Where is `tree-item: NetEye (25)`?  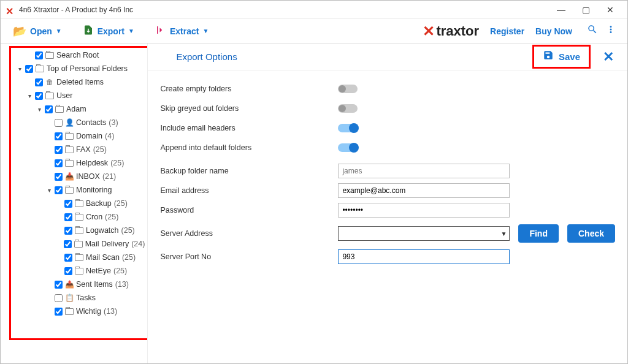
tree-item: NetEye (25) is located at coordinates (74, 271).